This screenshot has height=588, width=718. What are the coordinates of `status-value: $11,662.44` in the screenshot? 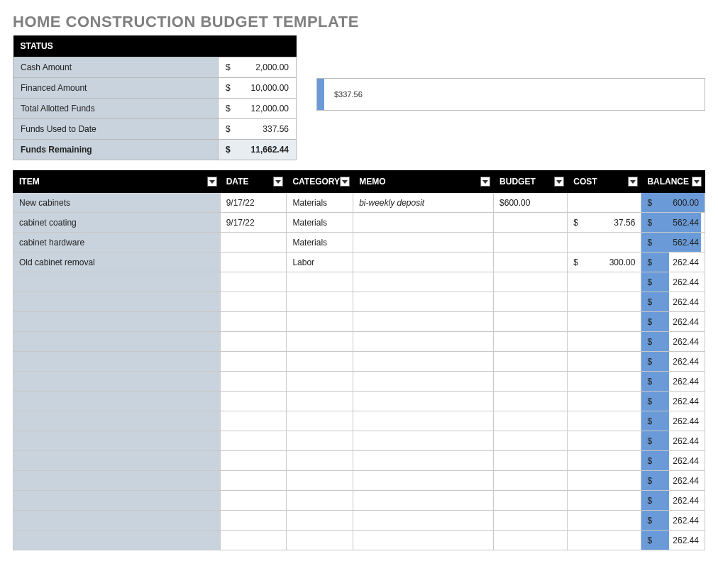 It's located at (258, 150).